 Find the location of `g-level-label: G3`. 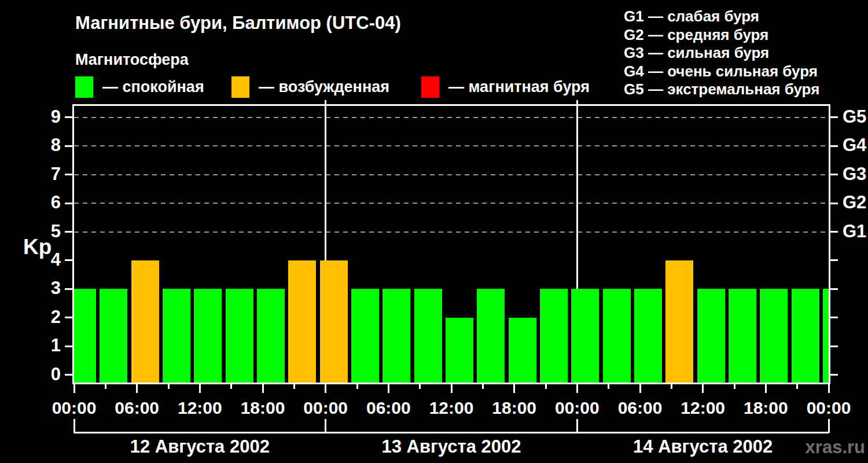

g-level-label: G3 is located at coordinates (854, 174).